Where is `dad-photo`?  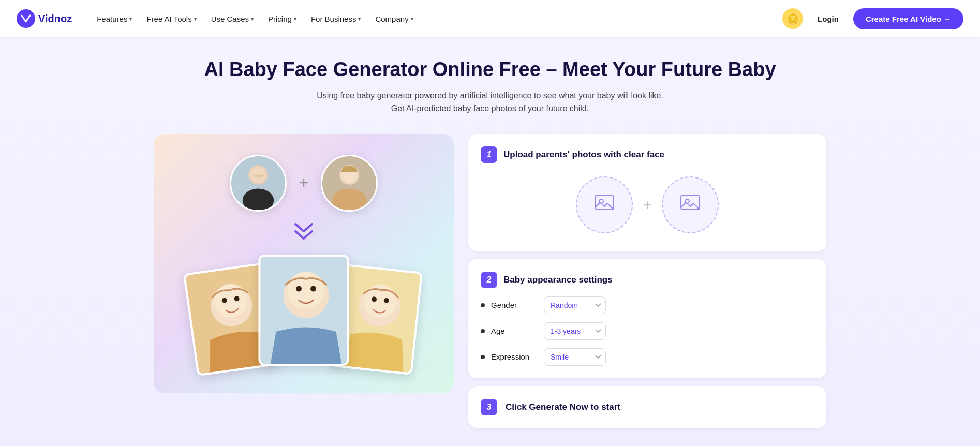 dad-photo is located at coordinates (258, 183).